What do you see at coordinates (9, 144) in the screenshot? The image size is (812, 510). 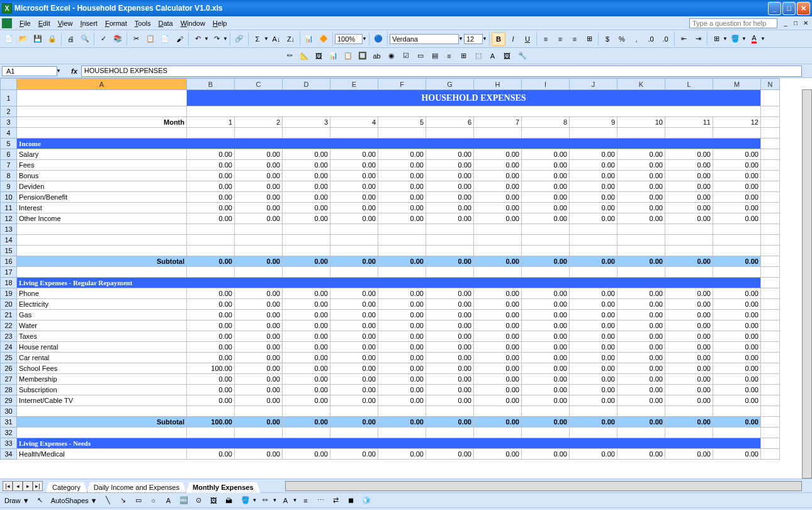 I see `row-header: 5` at bounding box center [9, 144].